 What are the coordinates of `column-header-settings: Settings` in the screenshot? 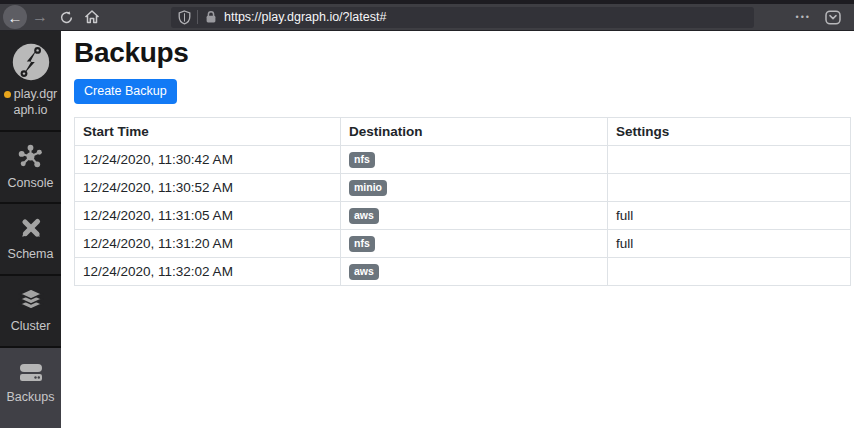 It's located at (730, 132).